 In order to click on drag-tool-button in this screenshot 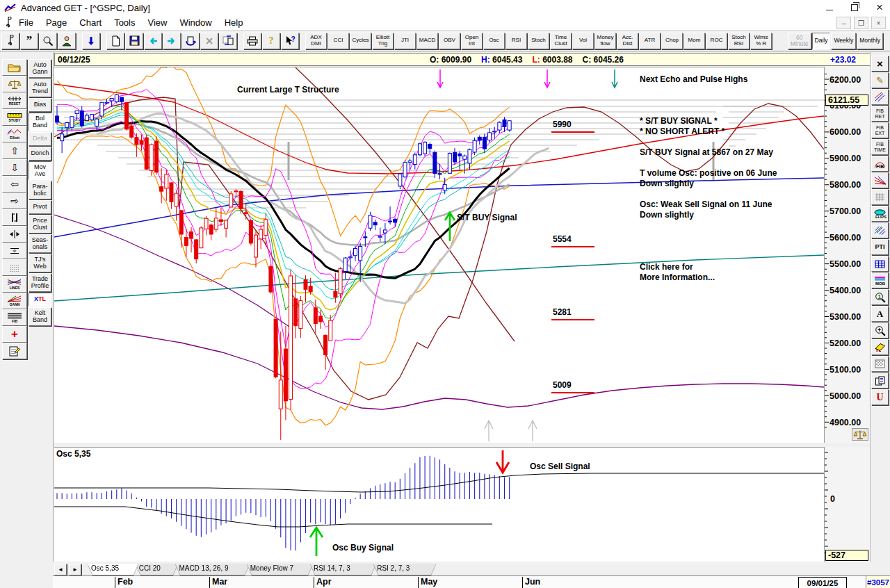, I will do `click(10, 41)`.